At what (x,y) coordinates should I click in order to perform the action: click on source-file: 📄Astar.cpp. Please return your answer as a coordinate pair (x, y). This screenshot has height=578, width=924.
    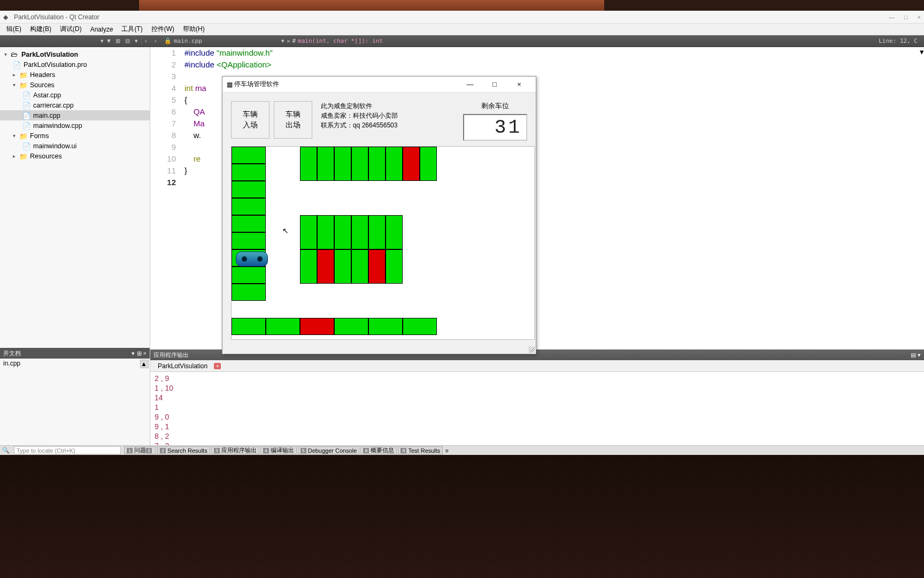
    Looking at the image, I should click on (75, 95).